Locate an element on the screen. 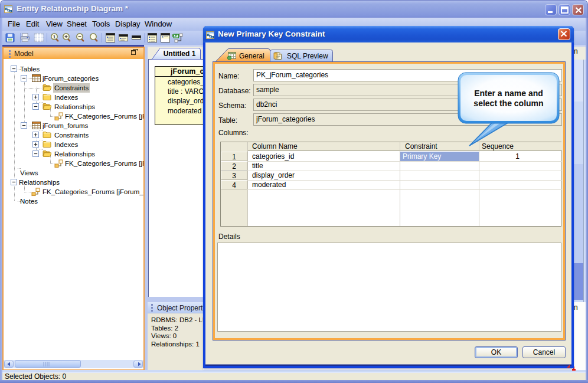 This screenshot has width=588, height=383. svg-text: SQL Preview is located at coordinates (308, 56).